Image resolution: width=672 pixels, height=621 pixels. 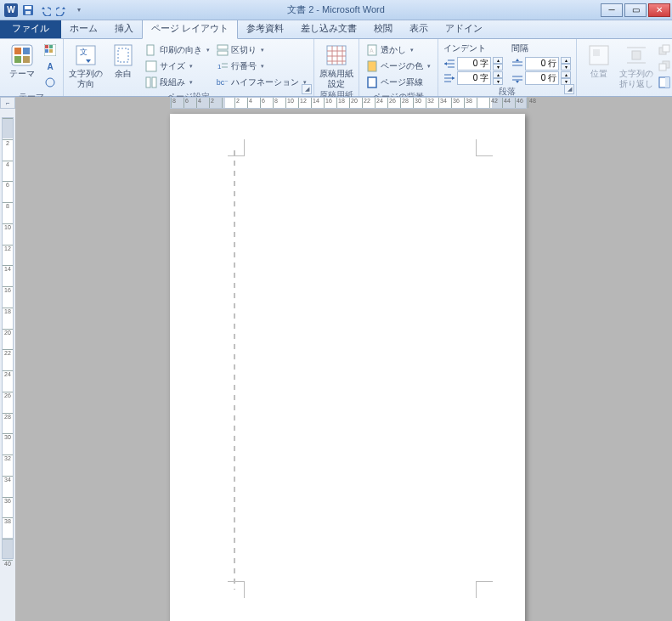 I want to click on size-icon, so click(x=151, y=66).